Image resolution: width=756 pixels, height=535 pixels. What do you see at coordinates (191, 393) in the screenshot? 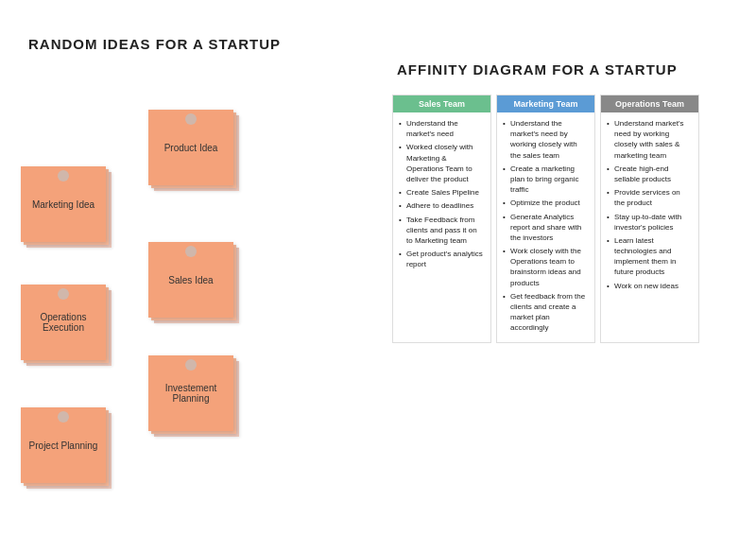
I see `inv-plan-note: Investement Planning` at bounding box center [191, 393].